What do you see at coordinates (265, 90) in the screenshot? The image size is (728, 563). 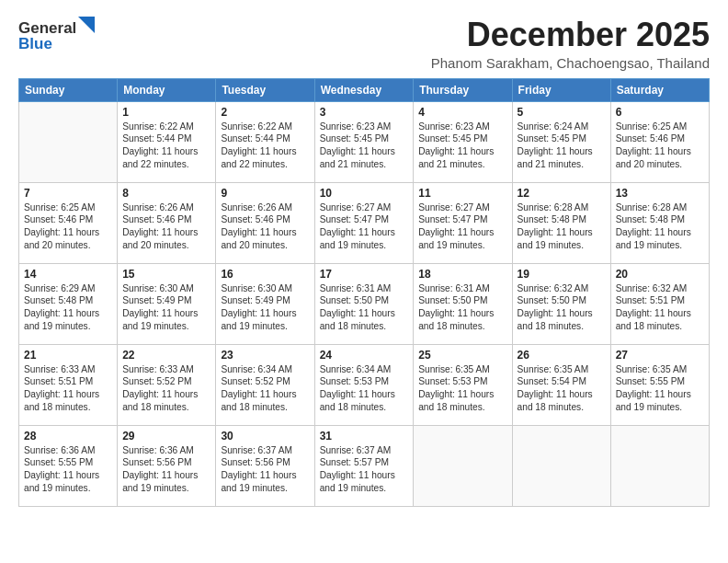 I see `header-tuesday: Tuesday` at bounding box center [265, 90].